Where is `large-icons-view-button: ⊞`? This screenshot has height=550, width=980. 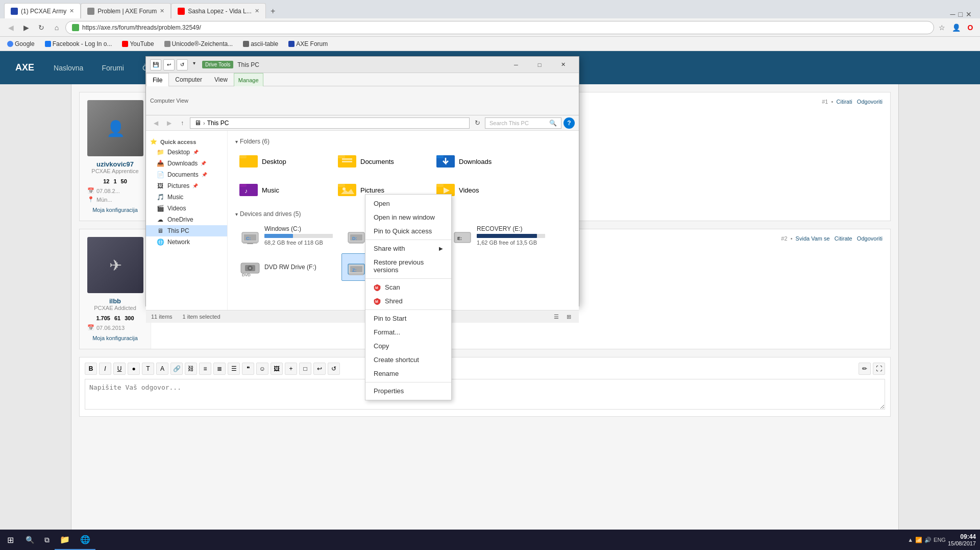
large-icons-view-button: ⊞ is located at coordinates (569, 317).